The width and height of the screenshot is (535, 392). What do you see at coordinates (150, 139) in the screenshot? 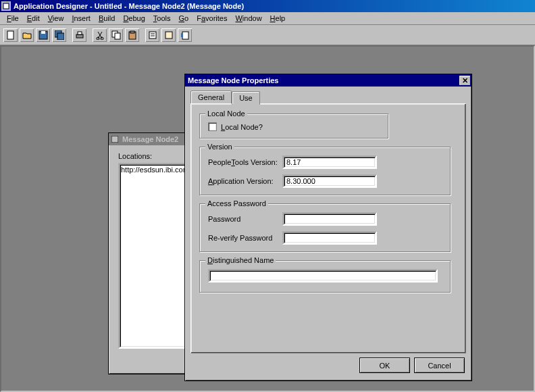
I see `child-title-text: Message Node2` at bounding box center [150, 139].